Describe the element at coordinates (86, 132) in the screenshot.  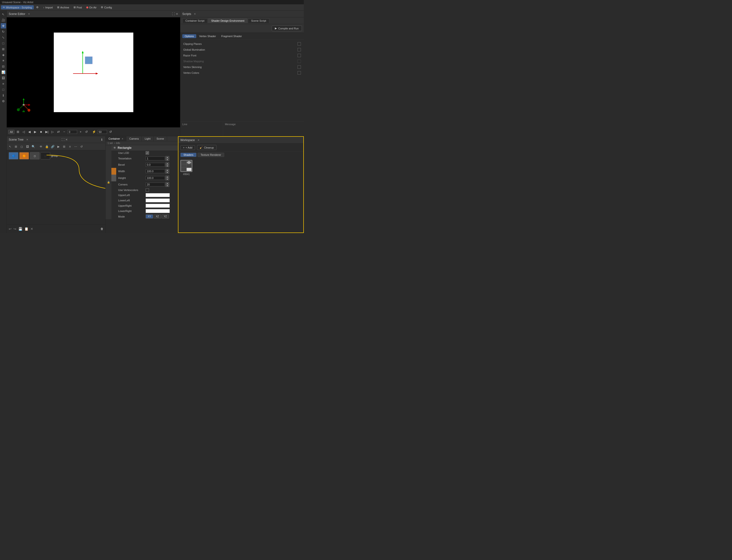
I see `scene-refresh: ↺` at that location.